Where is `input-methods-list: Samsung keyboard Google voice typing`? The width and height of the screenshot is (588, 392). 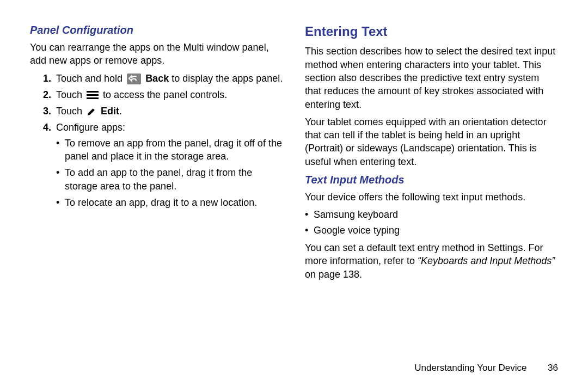 input-methods-list: Samsung keyboard Google voice typing is located at coordinates (431, 222).